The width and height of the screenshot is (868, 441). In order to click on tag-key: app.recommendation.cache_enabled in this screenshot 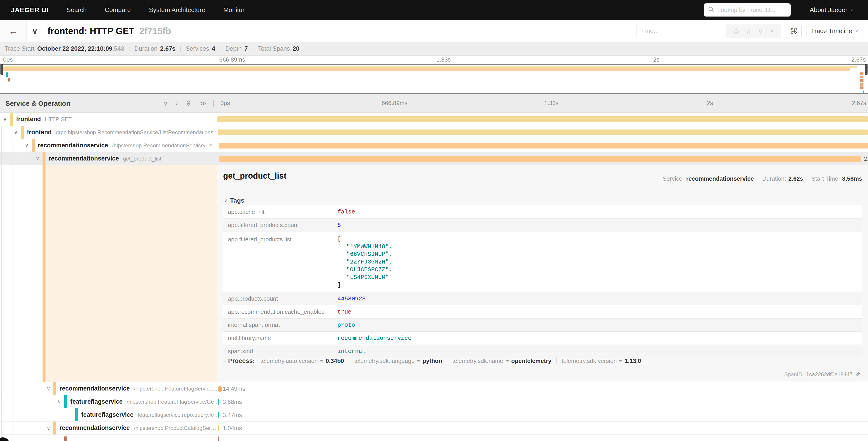, I will do `click(280, 312)`.